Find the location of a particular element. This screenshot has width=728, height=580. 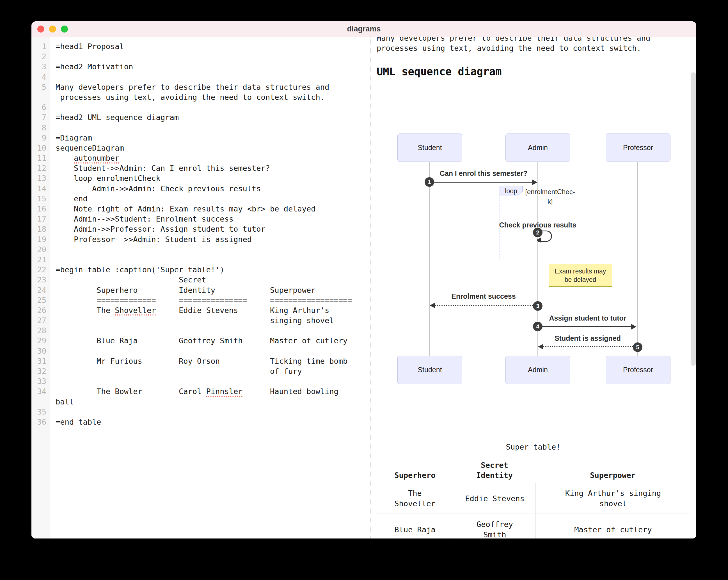

code-line: sequenceDiagram is located at coordinates (87, 148).